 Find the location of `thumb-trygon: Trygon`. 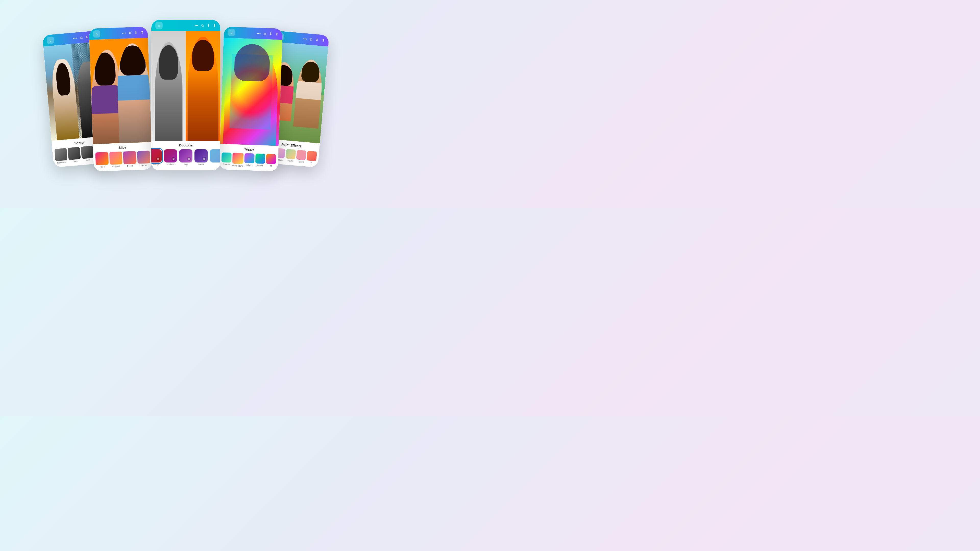

thumb-trygon: Trygon is located at coordinates (301, 157).